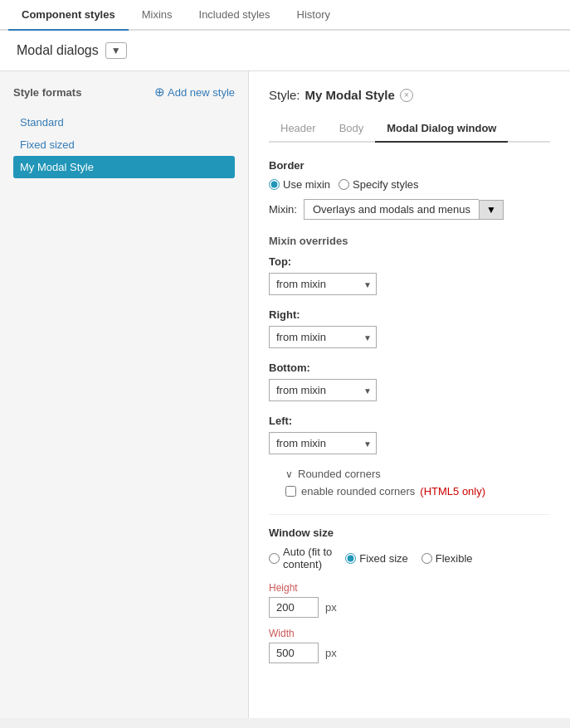 The height and width of the screenshot is (728, 570). Describe the element at coordinates (285, 15) in the screenshot. I see `nav-tabs: Component styles Mixins Included styles …` at that location.